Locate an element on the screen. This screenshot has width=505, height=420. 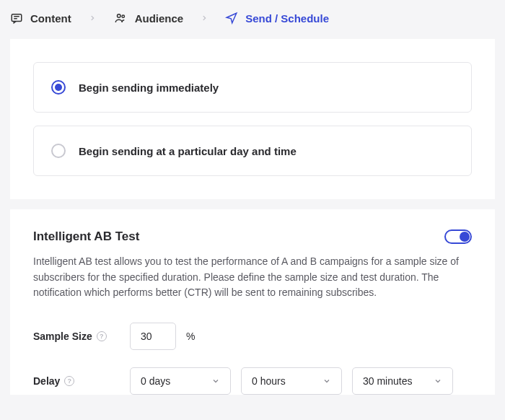
sample-size-unit: % is located at coordinates (190, 336).